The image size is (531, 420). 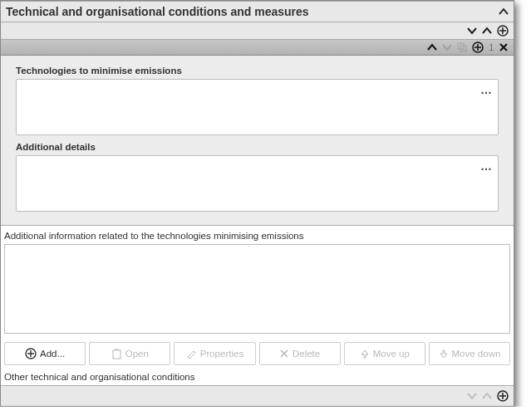 I want to click on move-item-down-icon, so click(x=447, y=47).